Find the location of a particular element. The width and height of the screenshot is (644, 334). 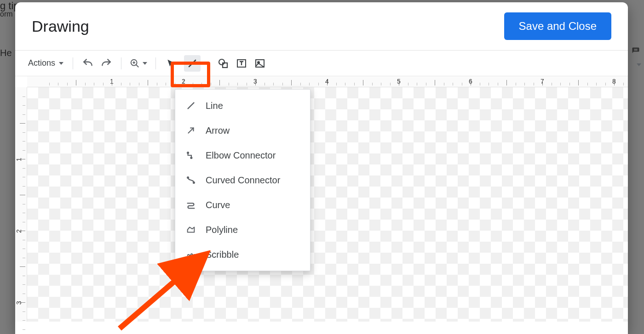

undo-button is located at coordinates (88, 63).